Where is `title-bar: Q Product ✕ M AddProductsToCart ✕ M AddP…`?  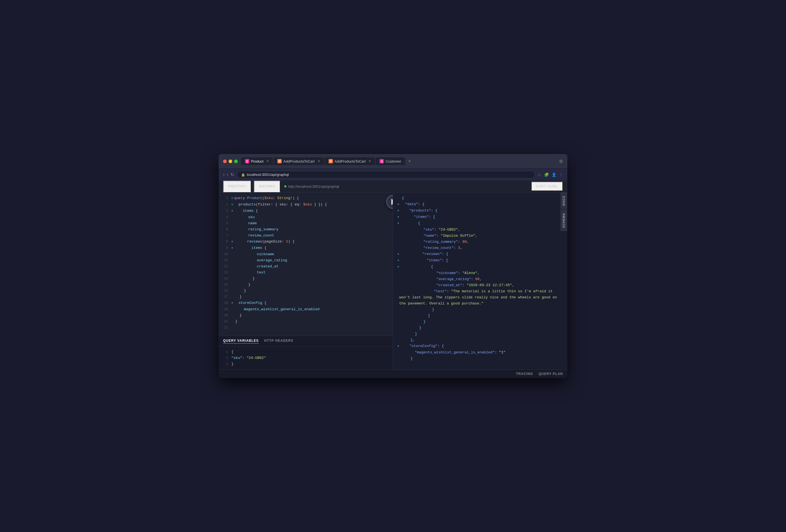 title-bar: Q Product ✕ M AddProductsToCart ✕ M AddP… is located at coordinates (393, 161).